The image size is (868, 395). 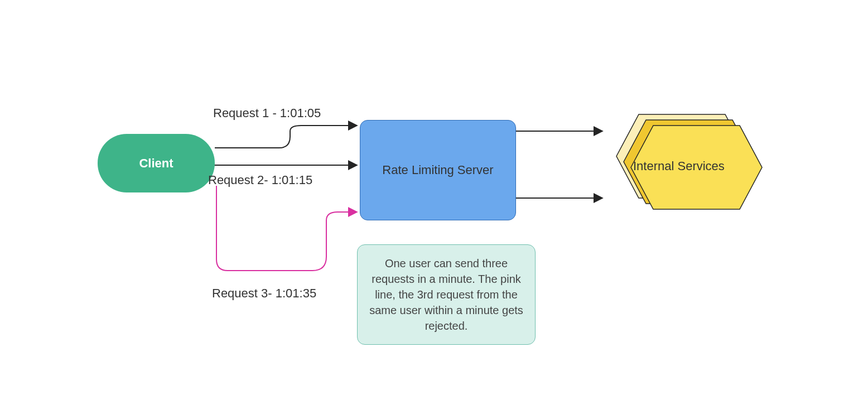 What do you see at coordinates (264, 293) in the screenshot?
I see `request-3-label: Request 3- 1:01:35` at bounding box center [264, 293].